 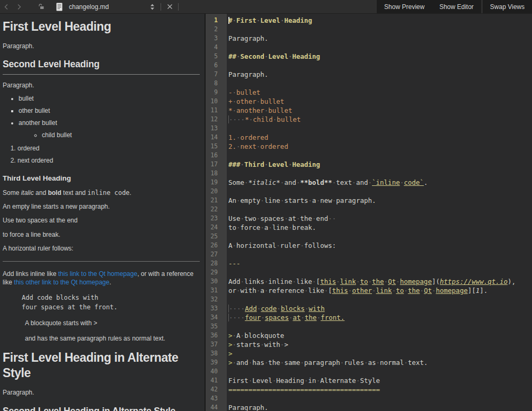 What do you see at coordinates (369, 48) in the screenshot?
I see `editor-line: 4` at bounding box center [369, 48].